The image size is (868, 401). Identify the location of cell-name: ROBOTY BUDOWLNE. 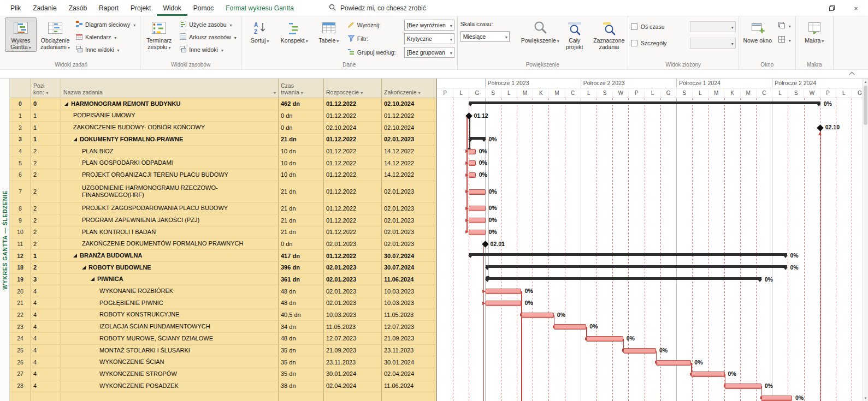
(170, 267).